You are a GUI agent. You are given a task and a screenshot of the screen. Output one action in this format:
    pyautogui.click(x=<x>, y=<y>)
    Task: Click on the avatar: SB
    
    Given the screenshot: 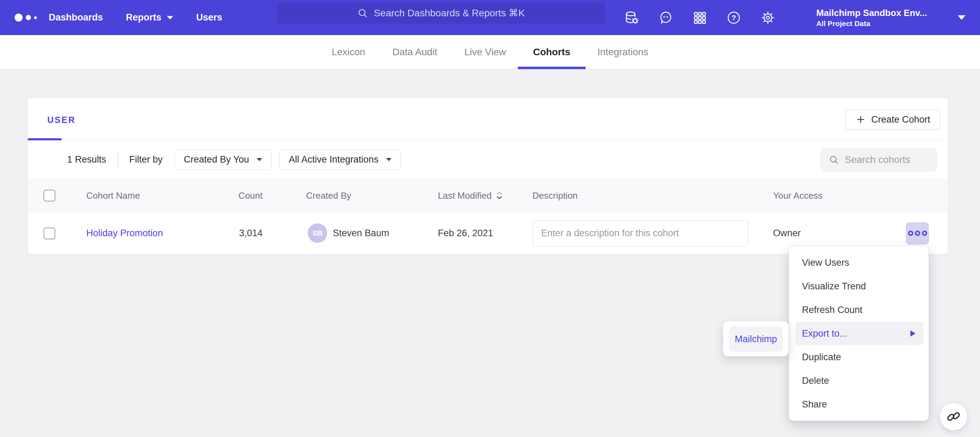 What is the action you would take?
    pyautogui.click(x=317, y=233)
    